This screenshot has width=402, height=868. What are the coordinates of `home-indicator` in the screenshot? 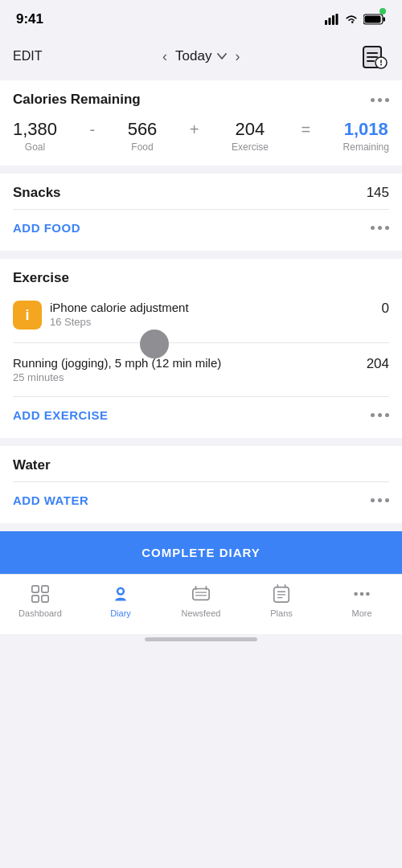 It's located at (201, 640).